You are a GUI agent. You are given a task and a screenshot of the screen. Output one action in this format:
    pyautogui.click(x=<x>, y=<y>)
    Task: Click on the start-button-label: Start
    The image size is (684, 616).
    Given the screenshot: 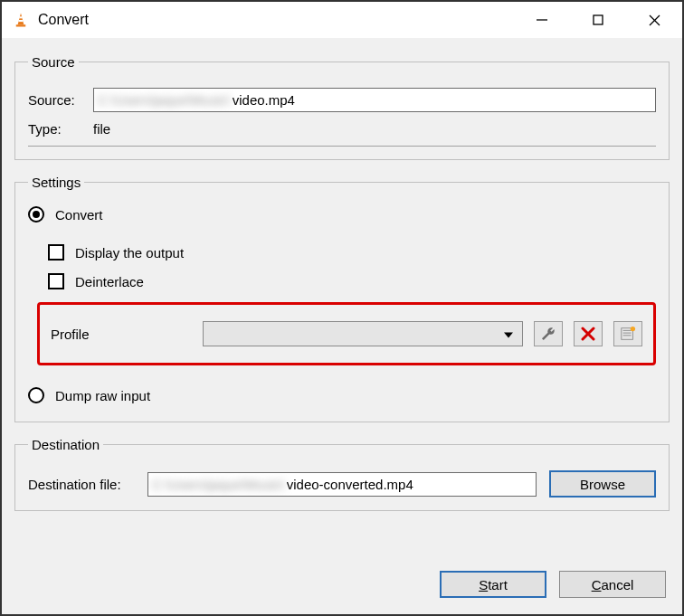 What is the action you would take?
    pyautogui.click(x=493, y=584)
    